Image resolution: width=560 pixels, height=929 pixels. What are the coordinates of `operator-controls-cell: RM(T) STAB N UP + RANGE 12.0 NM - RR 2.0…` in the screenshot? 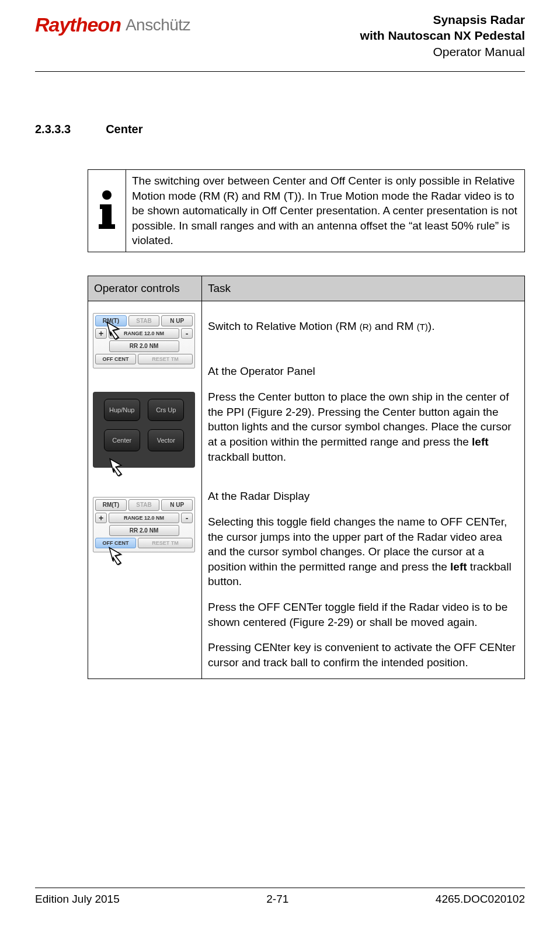 It's located at (145, 489).